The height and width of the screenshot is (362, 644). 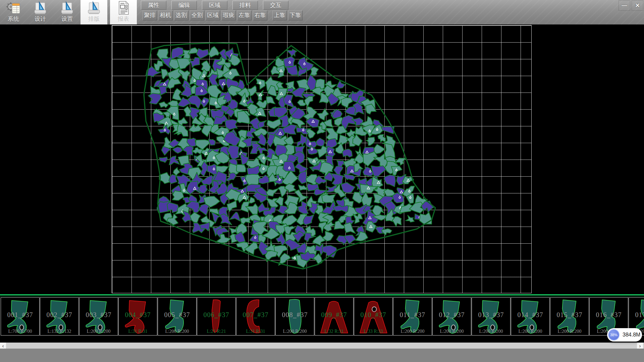 What do you see at coordinates (530, 315) in the screenshot?
I see `piece-id-label: 014_#37` at bounding box center [530, 315].